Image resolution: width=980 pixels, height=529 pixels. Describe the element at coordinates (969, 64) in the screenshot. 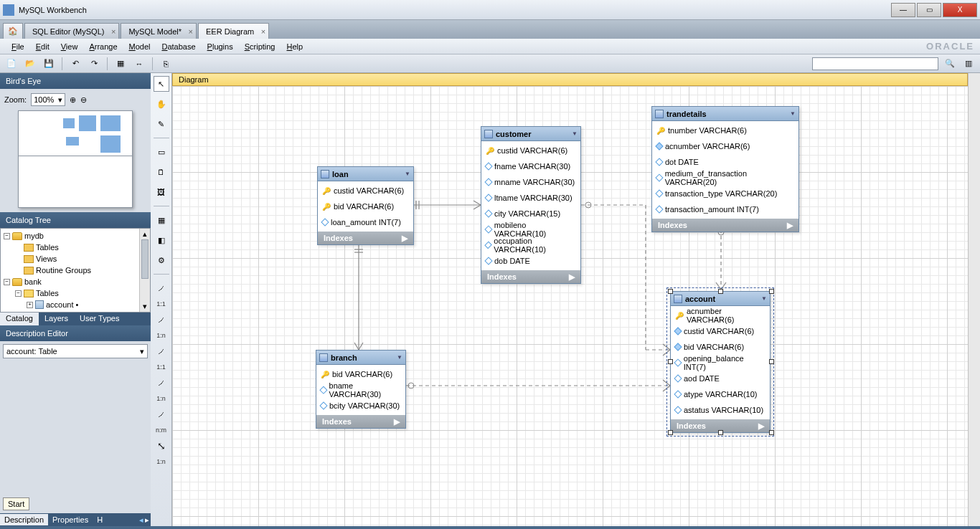

I see `sidebar-toggle-button: ▥` at that location.